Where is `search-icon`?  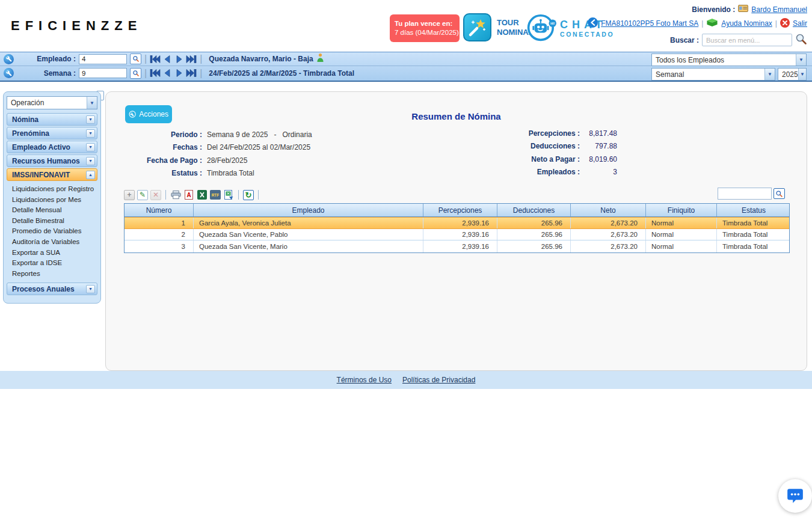 search-icon is located at coordinates (801, 40).